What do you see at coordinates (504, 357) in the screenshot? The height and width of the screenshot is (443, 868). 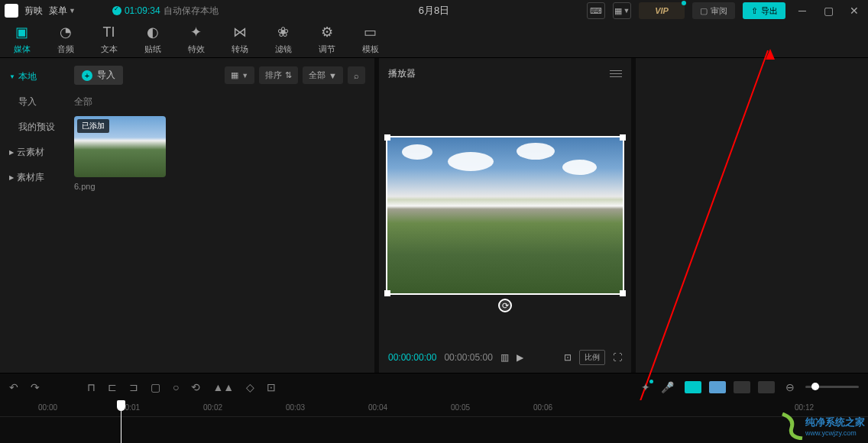 I see `columns-icon: ▥` at bounding box center [504, 357].